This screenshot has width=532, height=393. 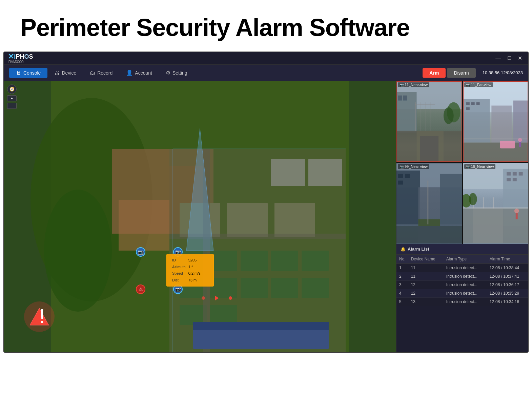 I want to click on title-bar-left: ✕ i PH O S iRVM3000, so click(x=20, y=58).